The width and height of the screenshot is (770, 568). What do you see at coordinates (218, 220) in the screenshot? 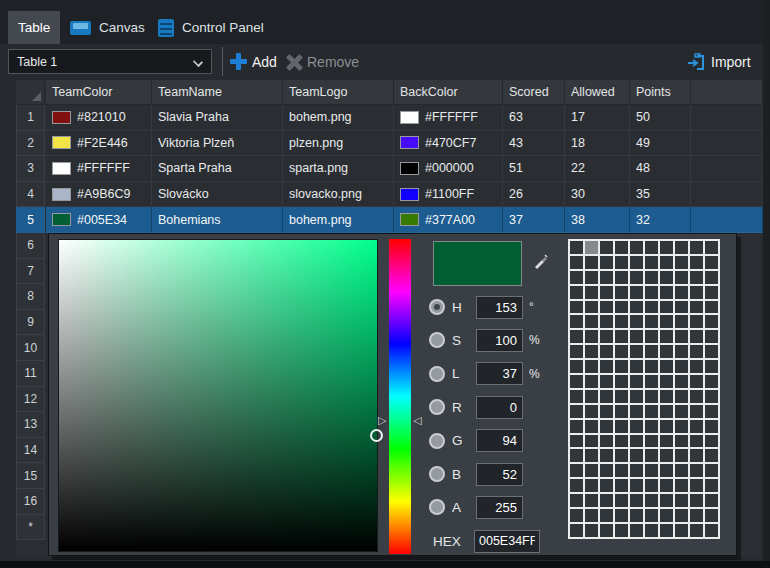
I see `teamname-cell: Bohemians` at bounding box center [218, 220].